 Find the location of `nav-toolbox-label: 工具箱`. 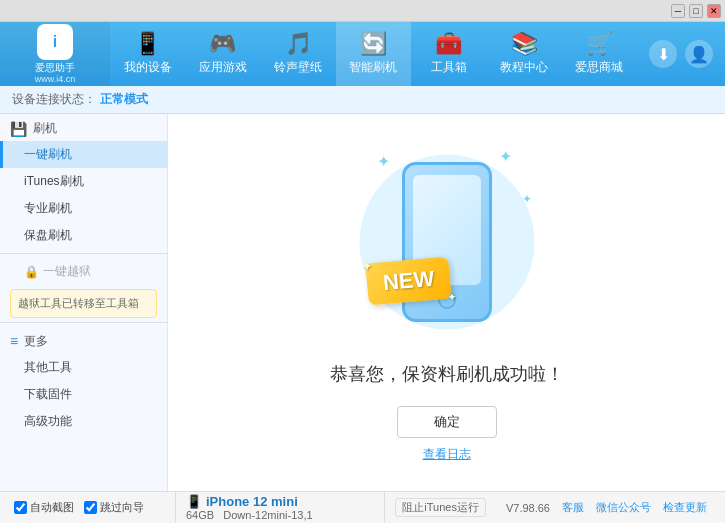

nav-toolbox-label: 工具箱 is located at coordinates (449, 68).